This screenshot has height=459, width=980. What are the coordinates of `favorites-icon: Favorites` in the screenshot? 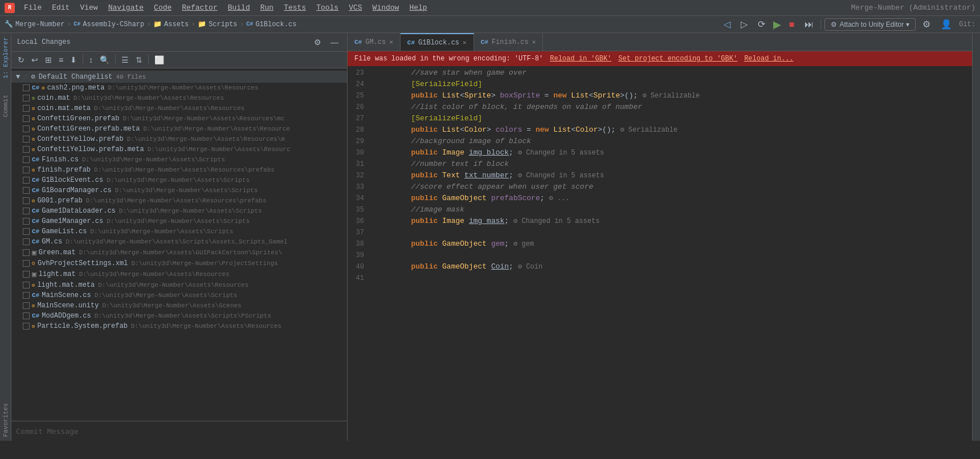 It's located at (6, 420).